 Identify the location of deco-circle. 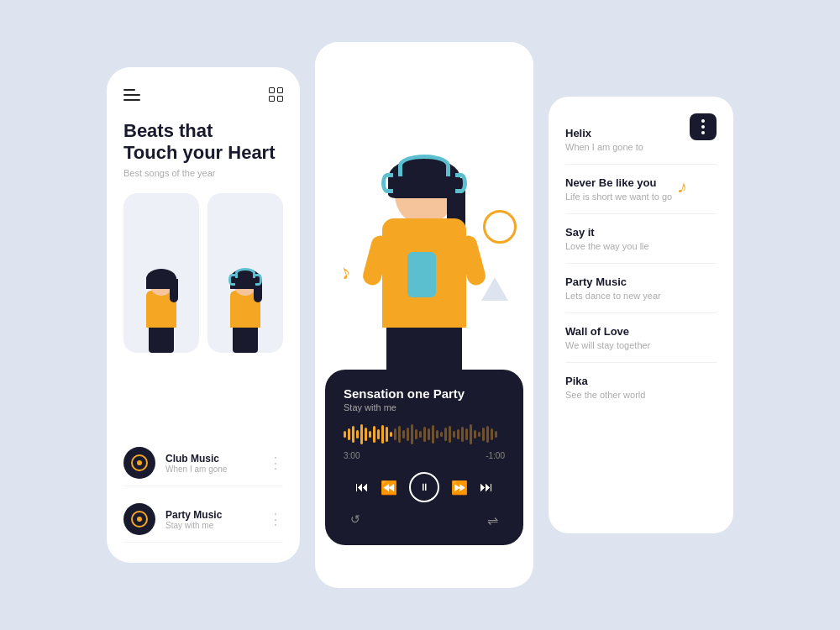
(500, 227).